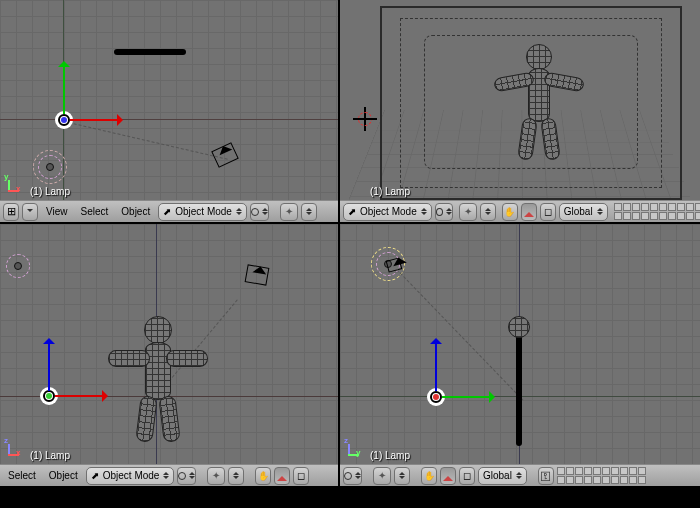 The image size is (700, 508). Describe the element at coordinates (365, 119) in the screenshot. I see `3d-cursor` at that location.